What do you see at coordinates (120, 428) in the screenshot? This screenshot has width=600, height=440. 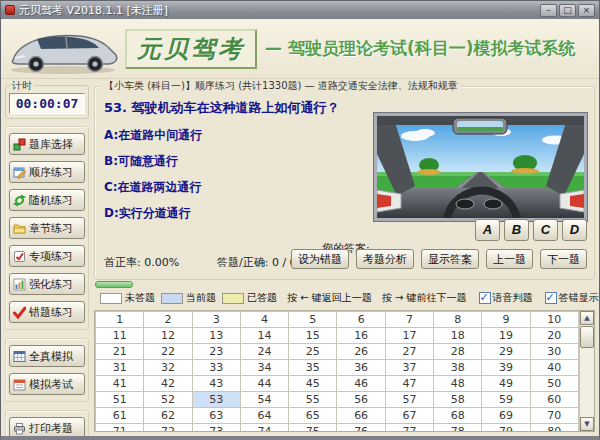 I see `question-cell-71: 71` at bounding box center [120, 428].